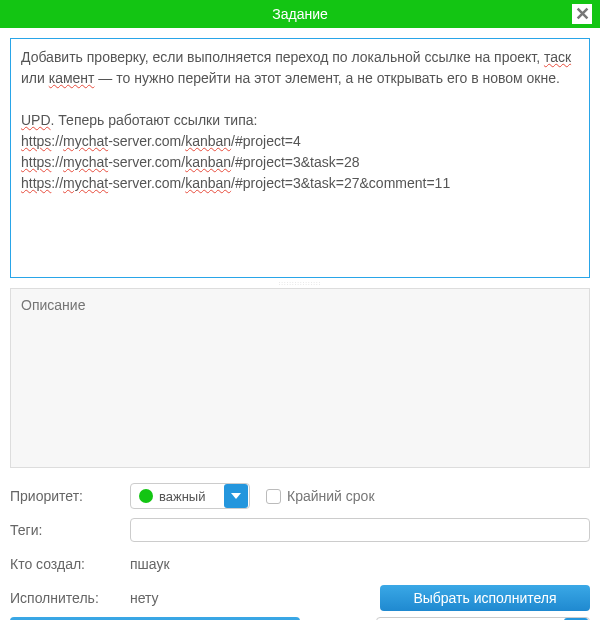 Image resolution: width=600 pixels, height=620 pixels. I want to click on tags-label: Теги:, so click(70, 530).